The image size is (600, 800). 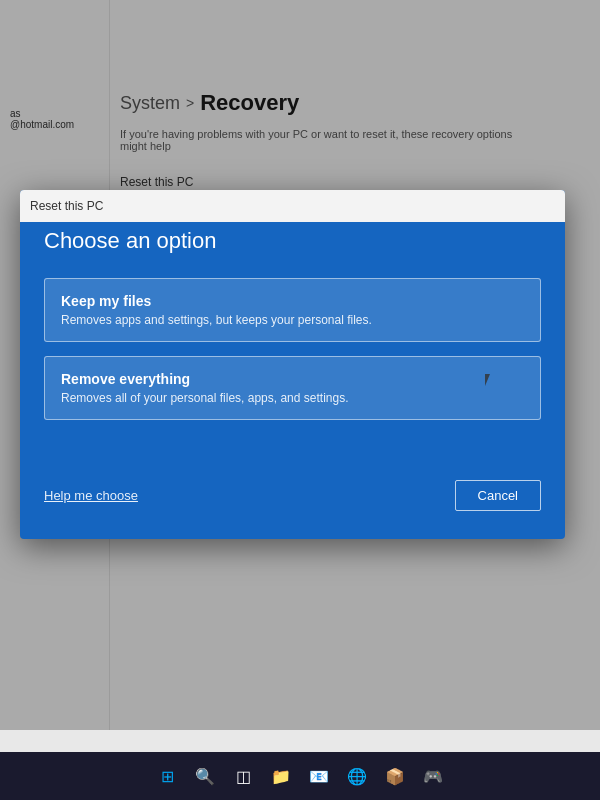 I want to click on edge-icon: 🌐, so click(x=357, y=776).